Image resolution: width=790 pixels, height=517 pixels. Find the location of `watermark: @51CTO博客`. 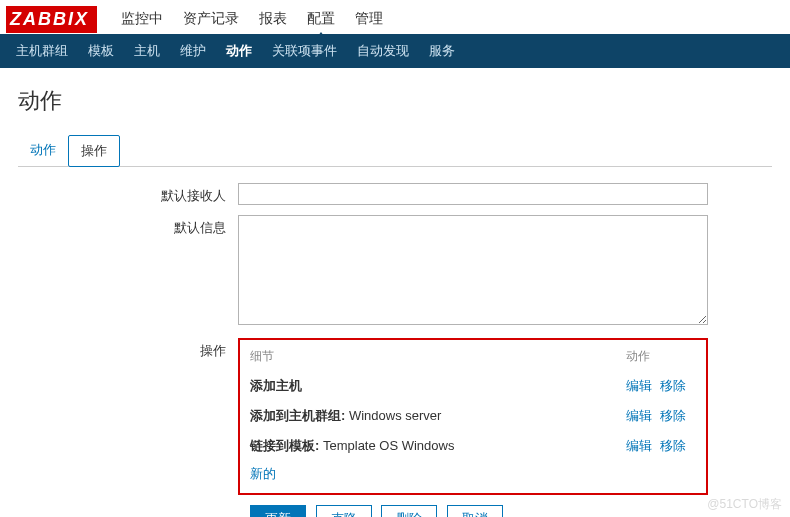

watermark: @51CTO博客 is located at coordinates (744, 504).